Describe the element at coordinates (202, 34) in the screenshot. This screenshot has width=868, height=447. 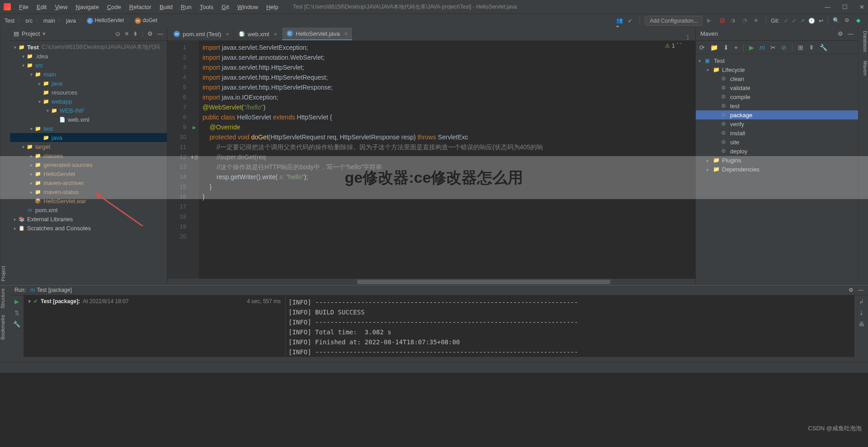
I see `editor-tab: mpom.xml (Test)×` at that location.